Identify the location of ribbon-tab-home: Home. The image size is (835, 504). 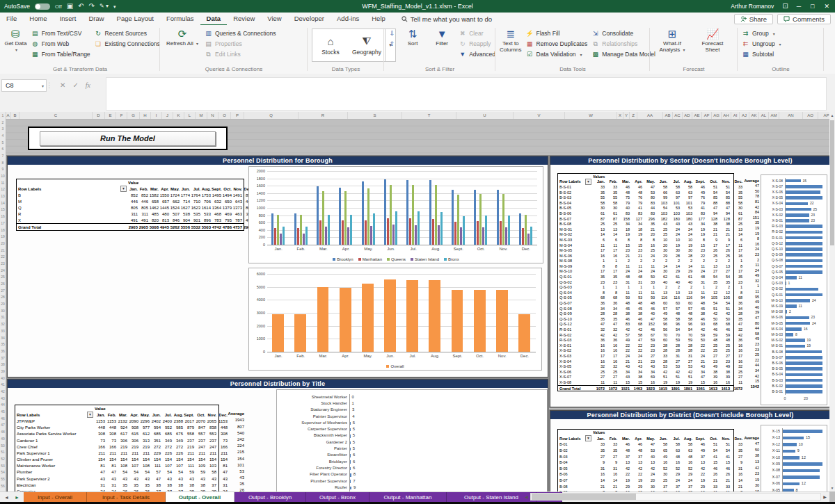
(38, 18).